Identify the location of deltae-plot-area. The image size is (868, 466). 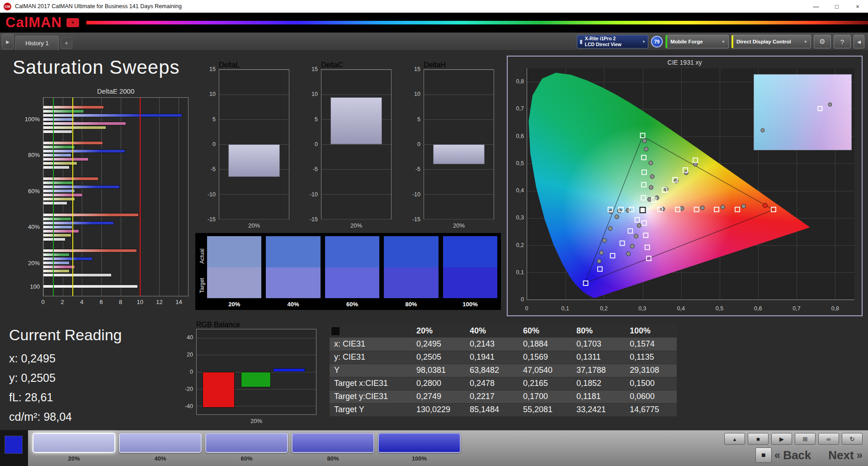
(116, 197).